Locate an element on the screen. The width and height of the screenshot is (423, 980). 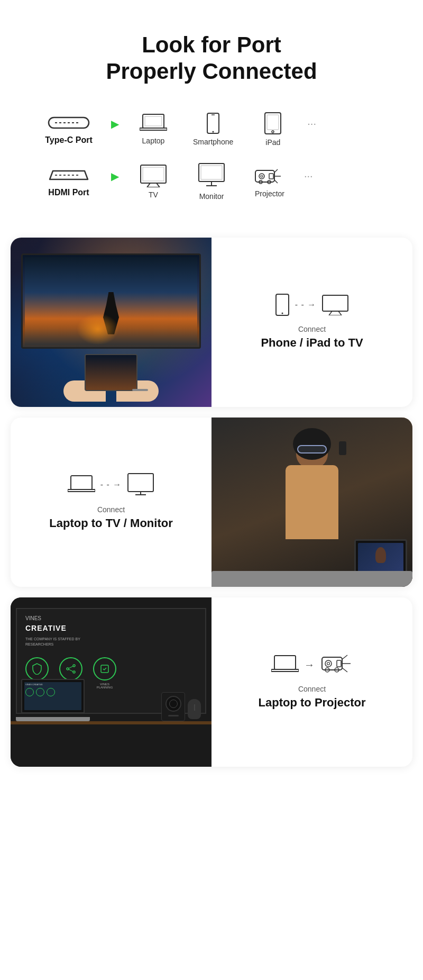
card-phone-tv-image is located at coordinates (111, 322).